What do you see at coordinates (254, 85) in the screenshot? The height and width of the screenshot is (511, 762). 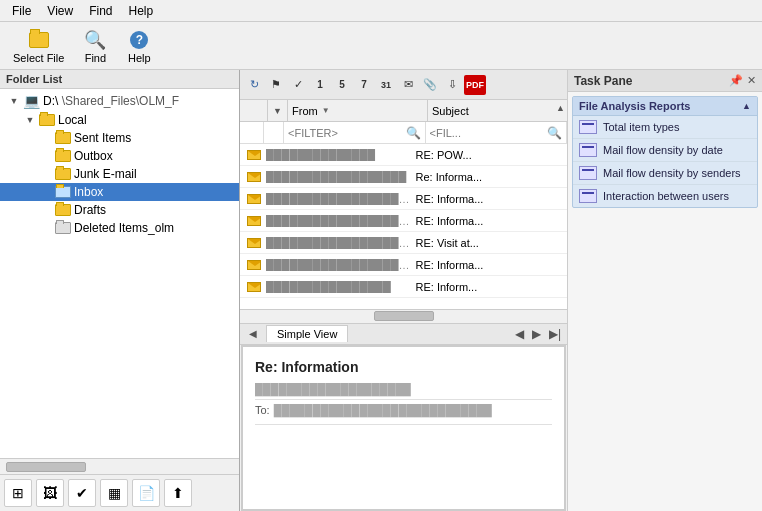 I see `refresh-button: ↻` at bounding box center [254, 85].